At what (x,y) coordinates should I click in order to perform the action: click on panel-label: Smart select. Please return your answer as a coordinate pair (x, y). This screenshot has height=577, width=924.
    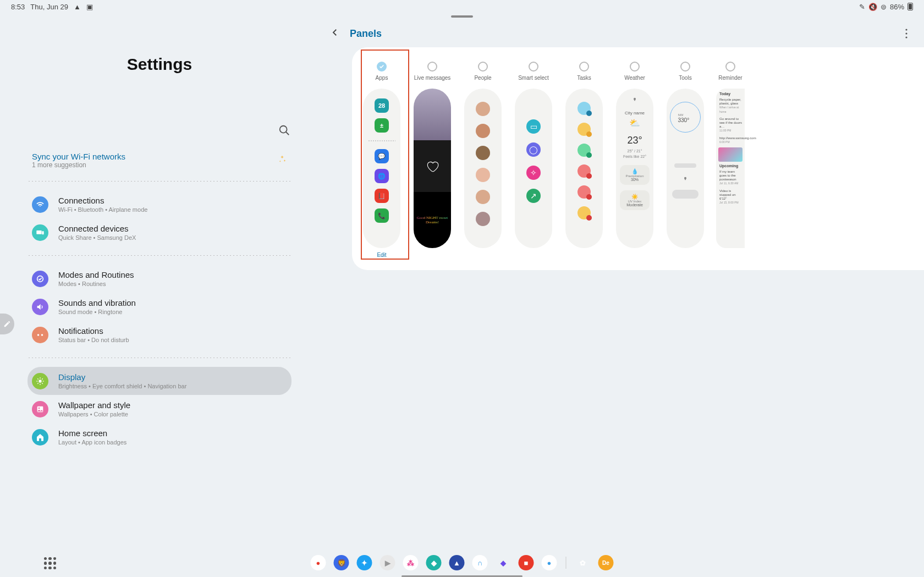
    Looking at the image, I should click on (534, 78).